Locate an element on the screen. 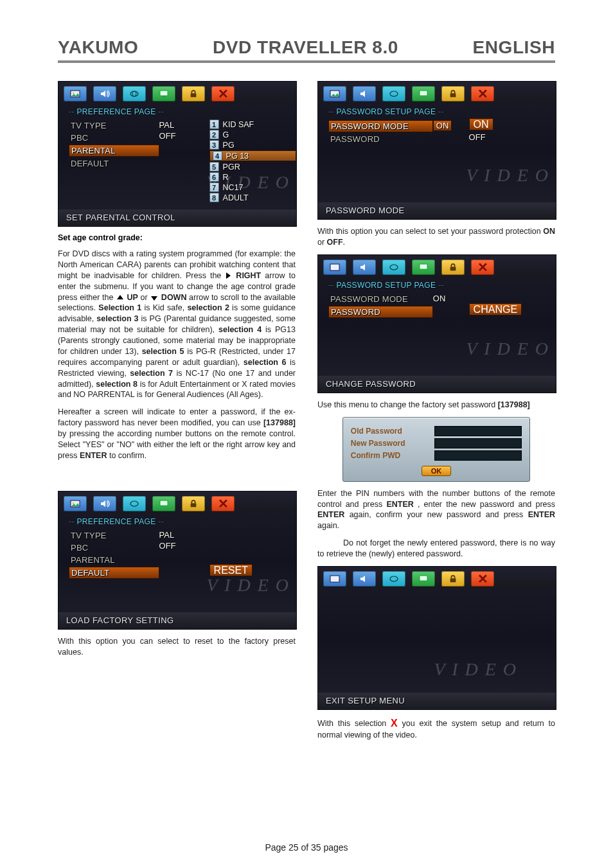 This screenshot has width=613, height=868. rating-opt-2: 2G is located at coordinates (253, 135).